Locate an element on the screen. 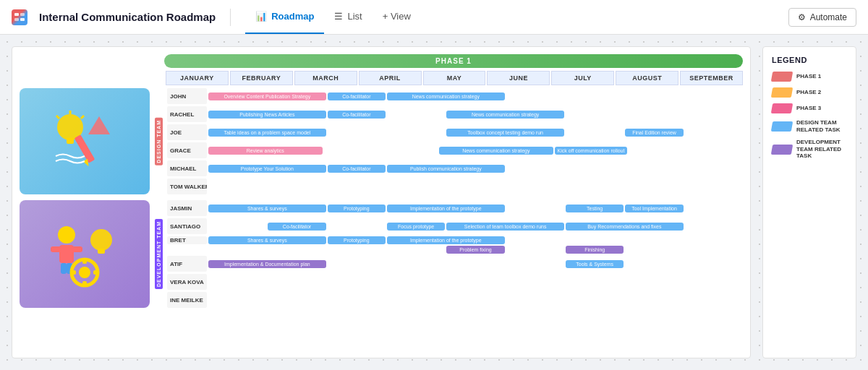 The height and width of the screenshot is (370, 868). row-label-grace: GRACE is located at coordinates (187, 150).